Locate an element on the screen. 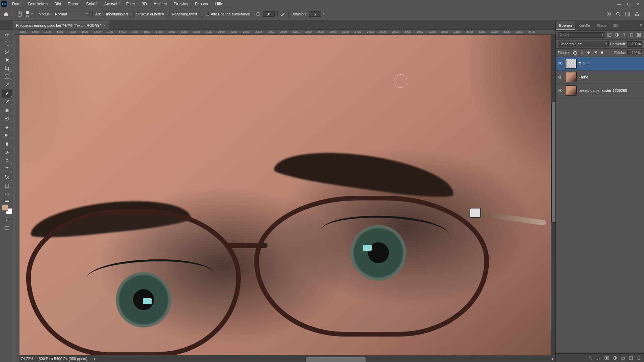 The width and height of the screenshot is (644, 362). menu-datei: Datei is located at coordinates (17, 4).